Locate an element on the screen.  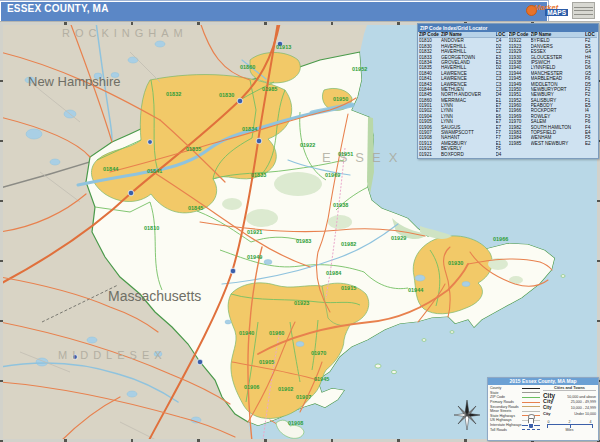
grid-ticks-left is located at coordinates (2, 232).